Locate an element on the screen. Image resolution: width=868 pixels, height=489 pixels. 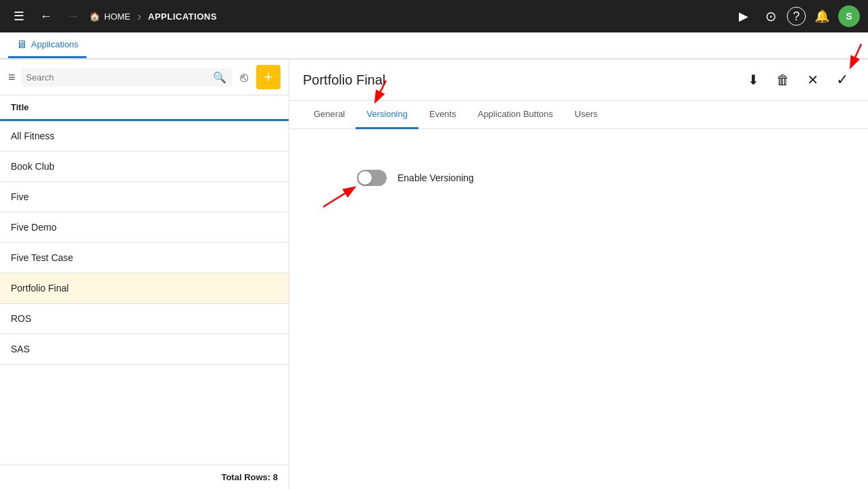
list-item-active: Portfolio Final is located at coordinates (145, 288).